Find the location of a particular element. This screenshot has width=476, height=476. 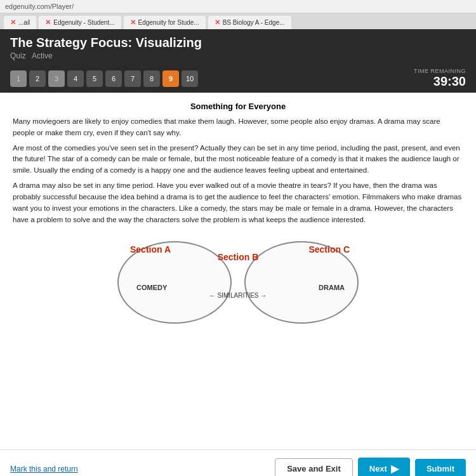

page-title: The Strategy Focus: Visualizing is located at coordinates (238, 43).